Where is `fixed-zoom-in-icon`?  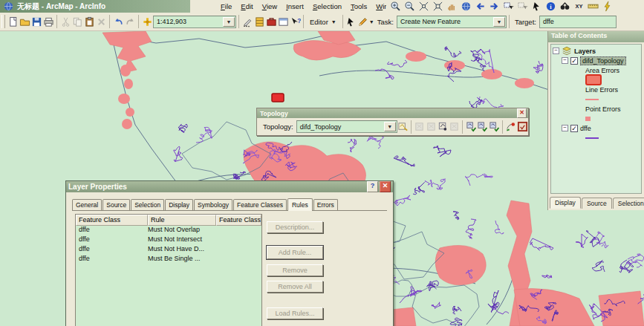
fixed-zoom-in-icon is located at coordinates (423, 7).